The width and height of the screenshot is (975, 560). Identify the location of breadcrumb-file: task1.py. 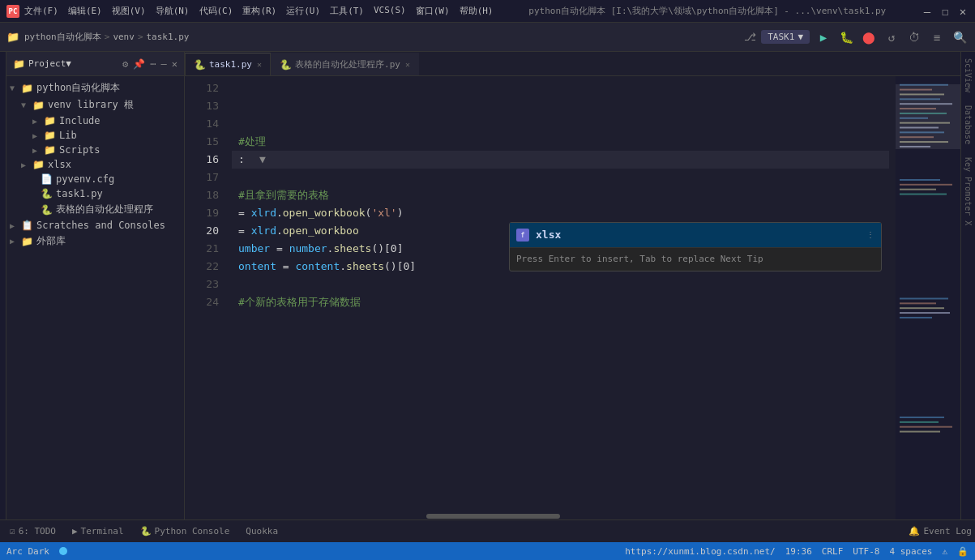
(169, 37).